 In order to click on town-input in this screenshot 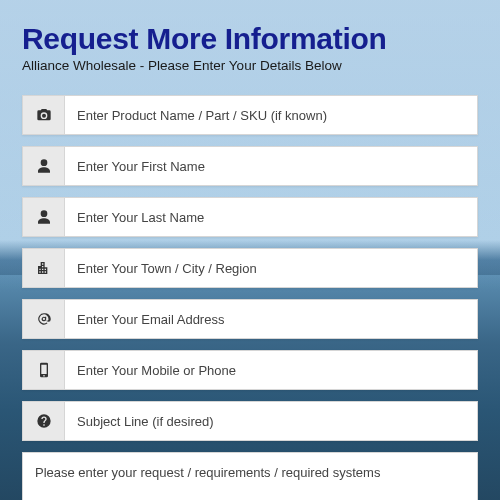, I will do `click(271, 268)`.